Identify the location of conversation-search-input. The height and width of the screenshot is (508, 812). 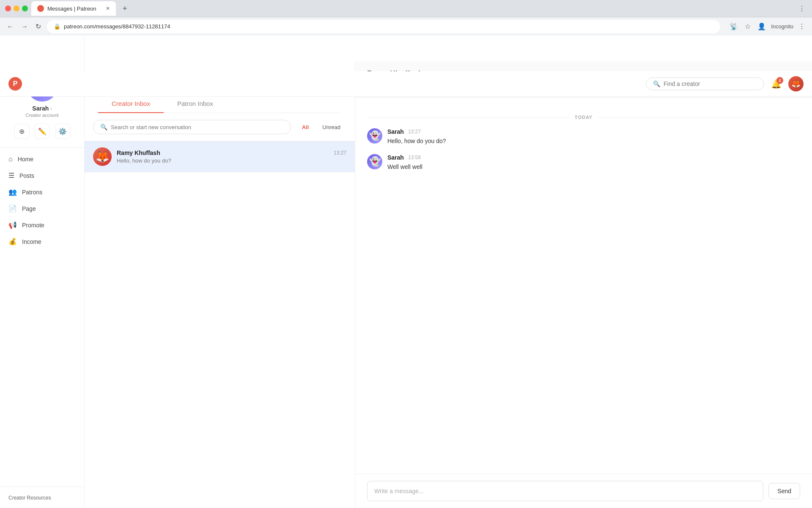
(197, 127).